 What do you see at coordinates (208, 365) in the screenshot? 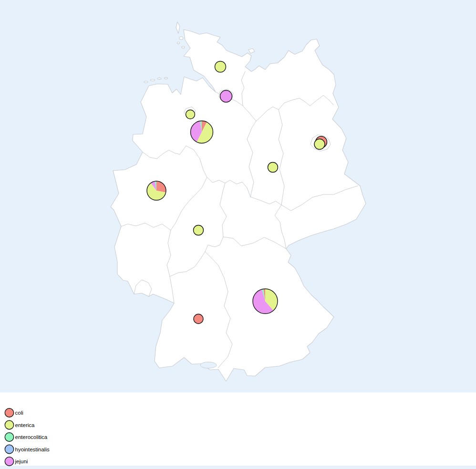
I see `lake-constance` at bounding box center [208, 365].